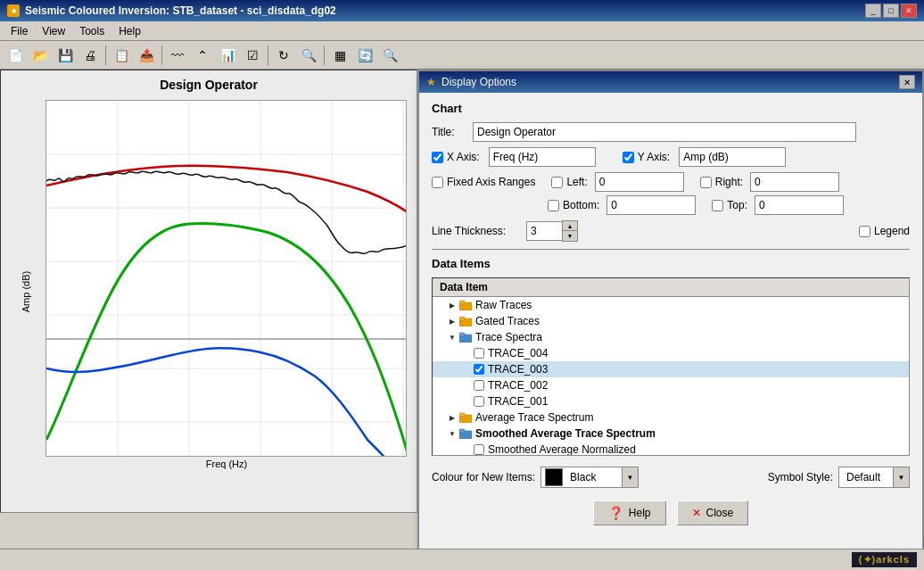 This screenshot has width=924, height=570. What do you see at coordinates (54, 31) in the screenshot?
I see `menu-view: View` at bounding box center [54, 31].